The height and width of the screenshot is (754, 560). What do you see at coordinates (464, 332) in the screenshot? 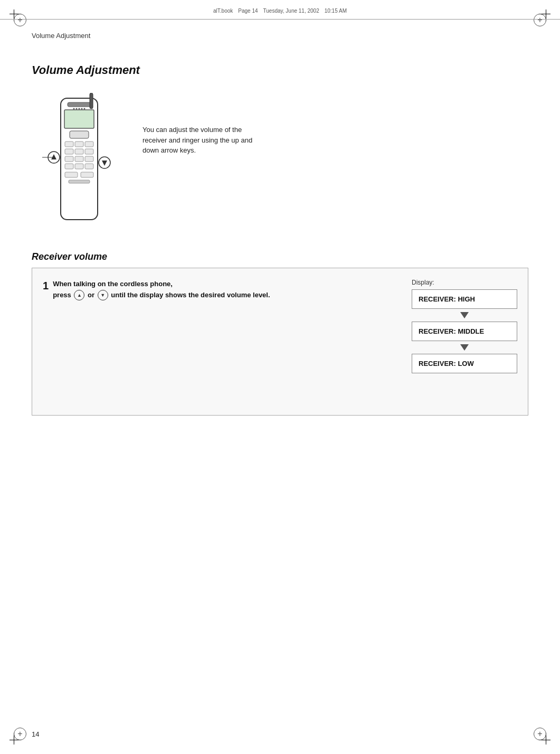
I see `display-middle: RECEIVER: MIDDLE` at bounding box center [464, 332].